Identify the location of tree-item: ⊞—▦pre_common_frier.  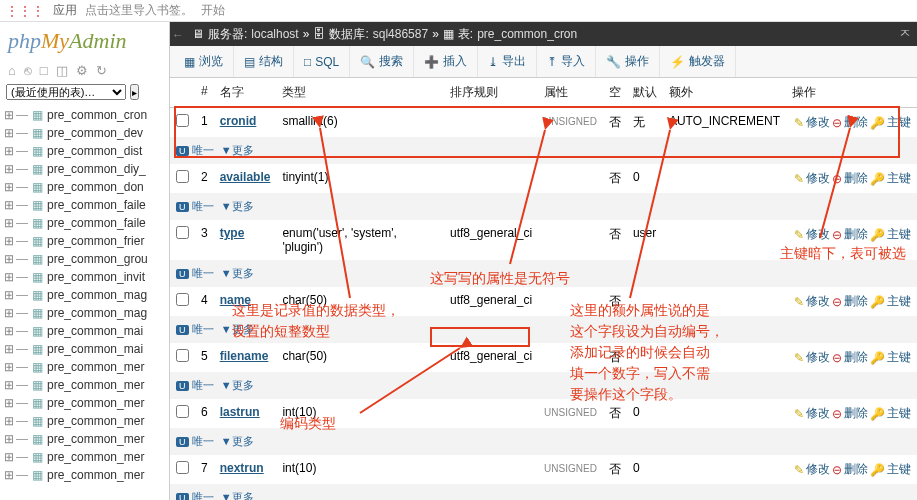
(84, 241).